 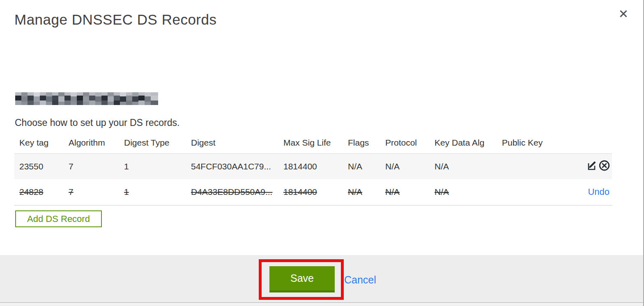 What do you see at coordinates (313, 192) in the screenshot?
I see `table-row-deleted: 24828 7 1 D4A33E8DD550A9... 1814400 N/A …` at bounding box center [313, 192].